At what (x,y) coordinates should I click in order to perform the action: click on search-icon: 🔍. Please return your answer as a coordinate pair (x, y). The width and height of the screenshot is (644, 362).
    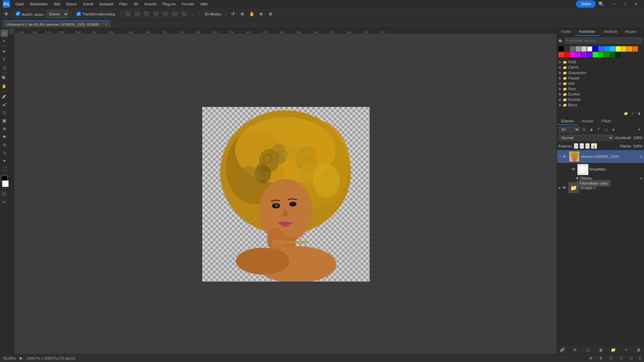
    Looking at the image, I should click on (601, 4).